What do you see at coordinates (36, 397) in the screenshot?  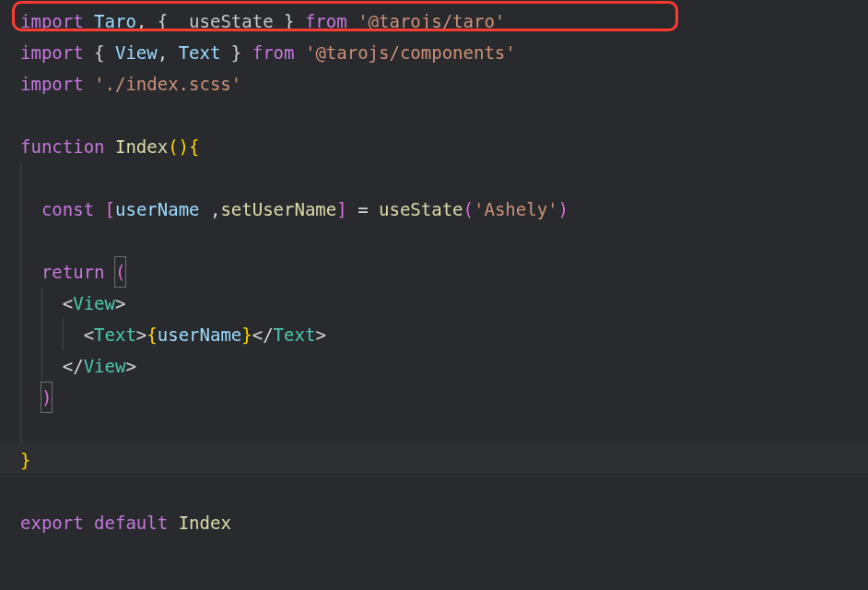 I see `line-content: )` at bounding box center [36, 397].